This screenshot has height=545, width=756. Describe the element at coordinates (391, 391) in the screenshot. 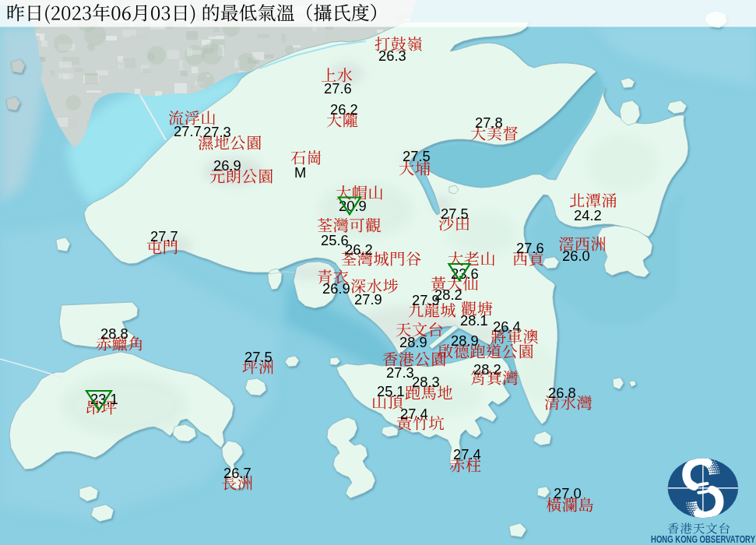

I see `svg-text: 25.1` at that location.